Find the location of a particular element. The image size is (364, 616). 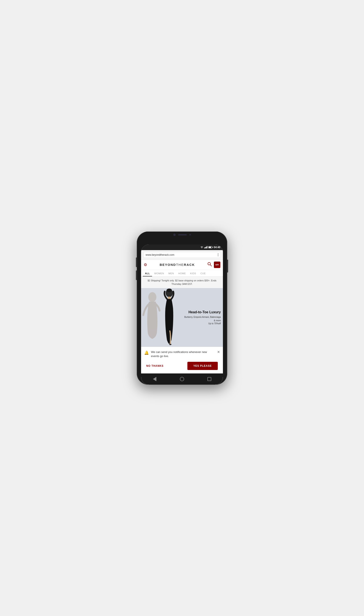

sensor is located at coordinates (190, 235).